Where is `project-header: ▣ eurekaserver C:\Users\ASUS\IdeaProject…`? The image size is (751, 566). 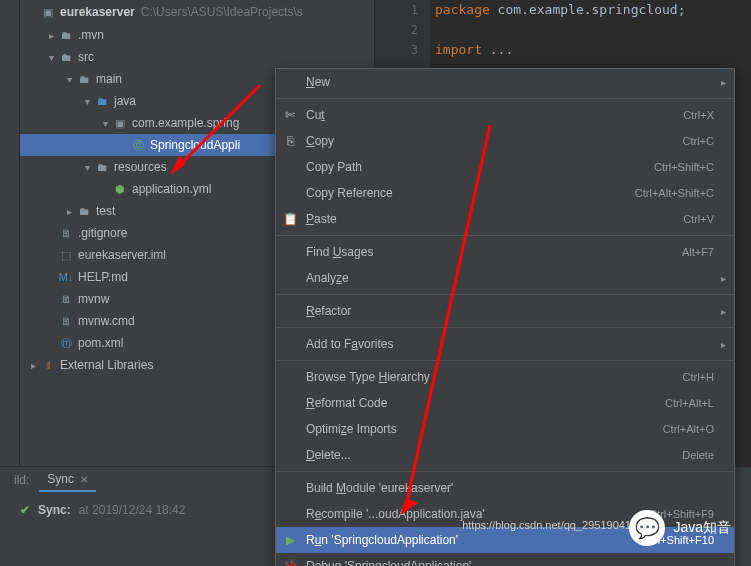
project-header: ▣ eurekaserver C:\Users\ASUS\IdeaProject… is located at coordinates (197, 12).